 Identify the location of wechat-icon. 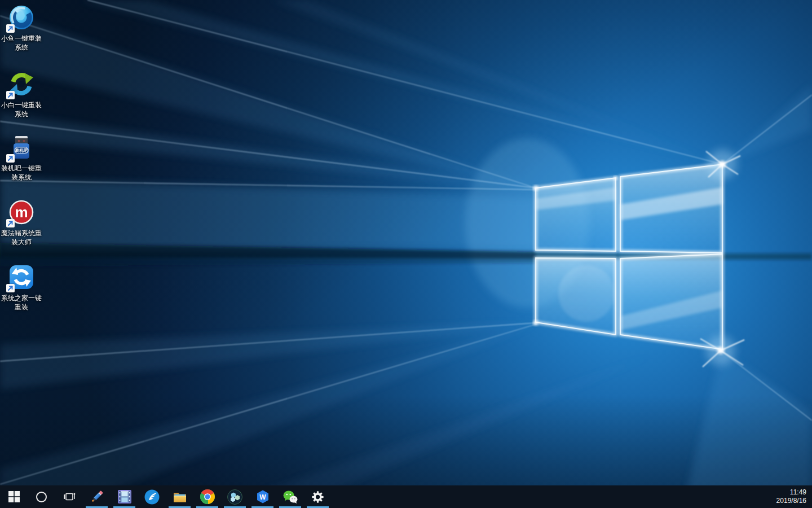
(290, 497).